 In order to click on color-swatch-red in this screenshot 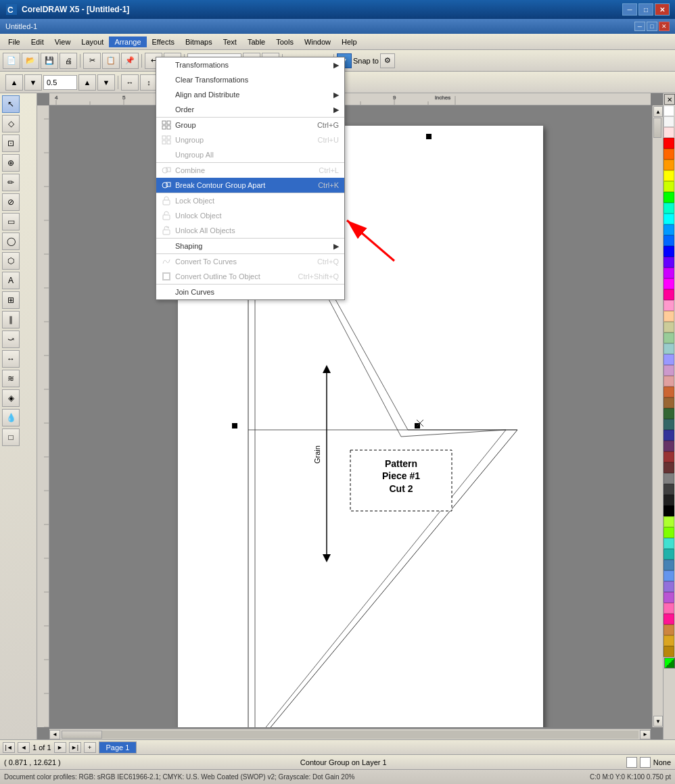, I will do `click(669, 143)`.